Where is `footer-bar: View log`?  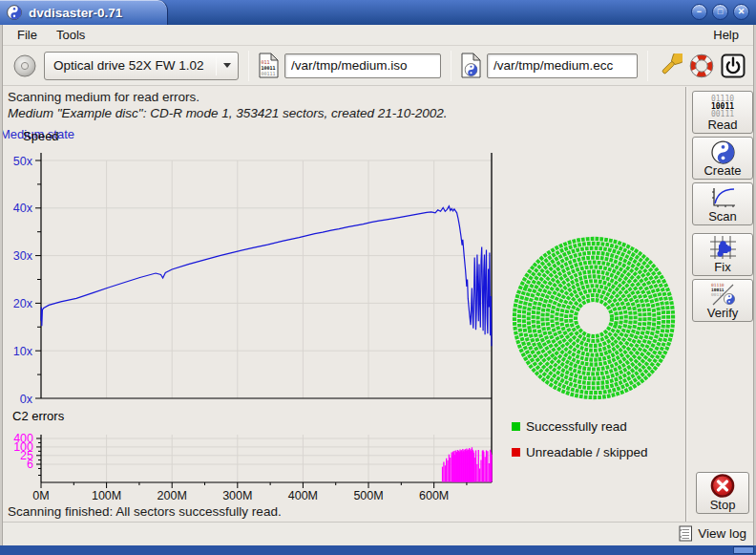
footer-bar: View log is located at coordinates (378, 533).